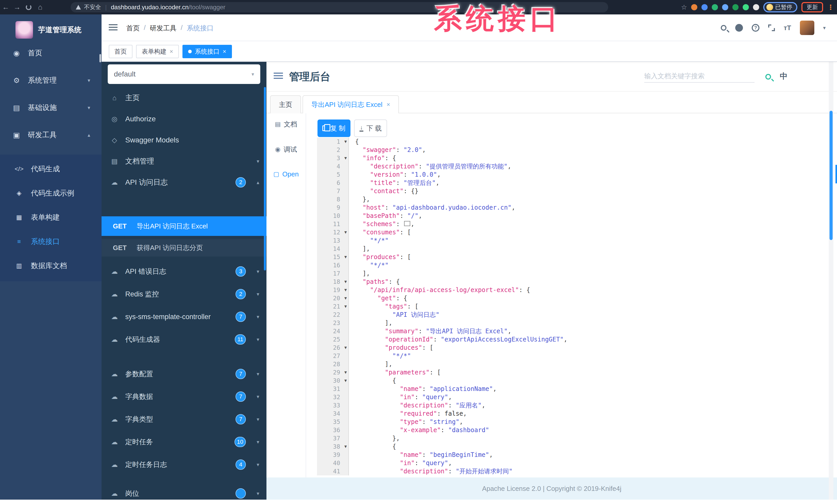 The width and height of the screenshot is (837, 504). I want to click on cloud-icon: ☁, so click(114, 493).